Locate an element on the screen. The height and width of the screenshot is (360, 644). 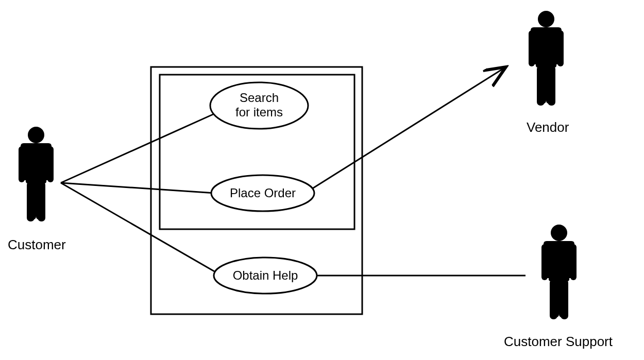
usecase-obtain-help-label: Obtain Help is located at coordinates (266, 275).